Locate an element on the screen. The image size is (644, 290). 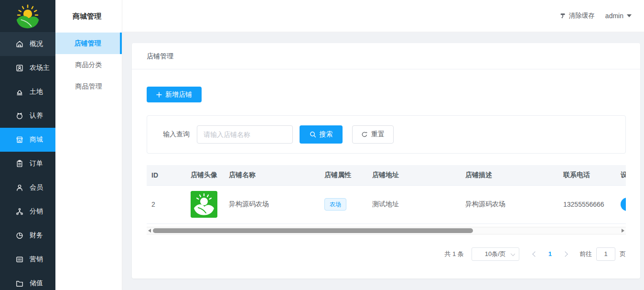
table-row: 2 is located at coordinates (386, 204).